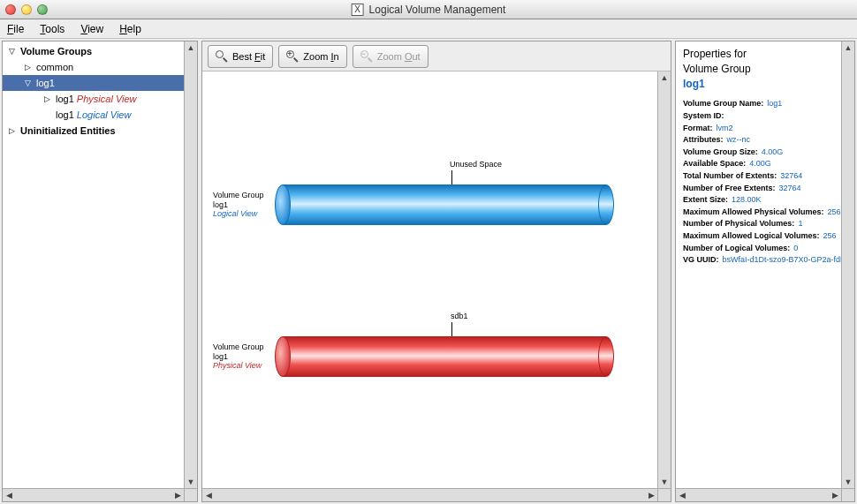  I want to click on property-row: VG UUID:bsWfaI-d1Dt-szo9-B7X0-GP2a-fdRQ-…, so click(758, 260).